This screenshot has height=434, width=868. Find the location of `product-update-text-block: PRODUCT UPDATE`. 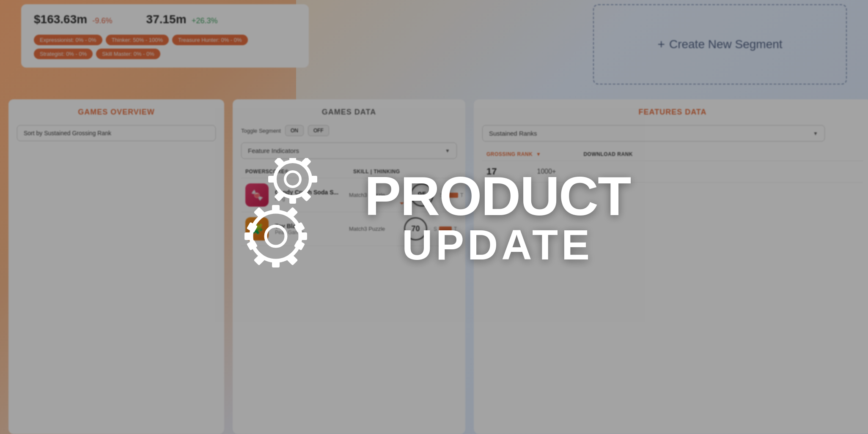

product-update-text-block: PRODUCT UPDATE is located at coordinates (497, 217).